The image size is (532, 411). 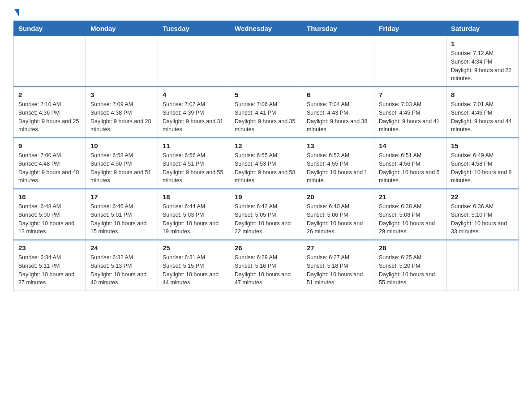 I want to click on calendar-cell: 9Sunrise: 7:00 AMSunset: 4:48 PMDaylight…, so click(x=50, y=163).